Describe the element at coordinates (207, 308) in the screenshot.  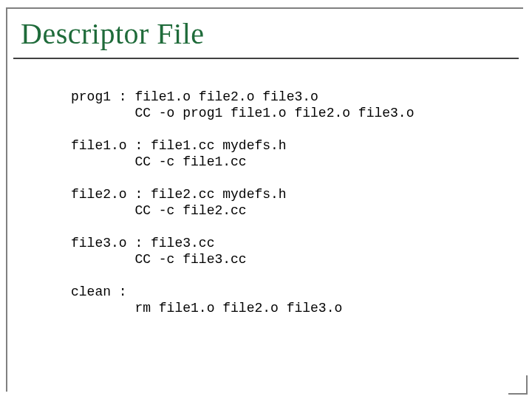
I see `code-line: rm file1.o file2.o file3.o` at that location.